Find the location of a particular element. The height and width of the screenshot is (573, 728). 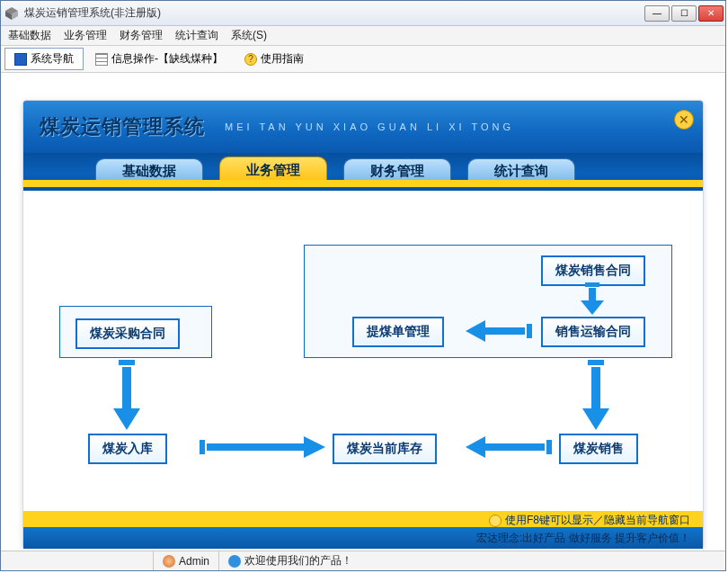

nav-icon is located at coordinates (21, 59).